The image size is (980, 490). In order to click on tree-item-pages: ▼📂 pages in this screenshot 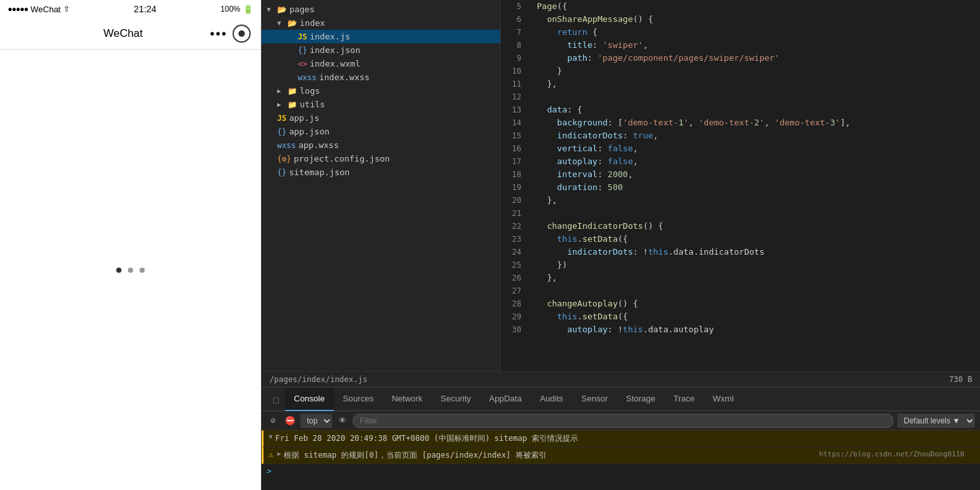, I will do `click(381, 9)`.